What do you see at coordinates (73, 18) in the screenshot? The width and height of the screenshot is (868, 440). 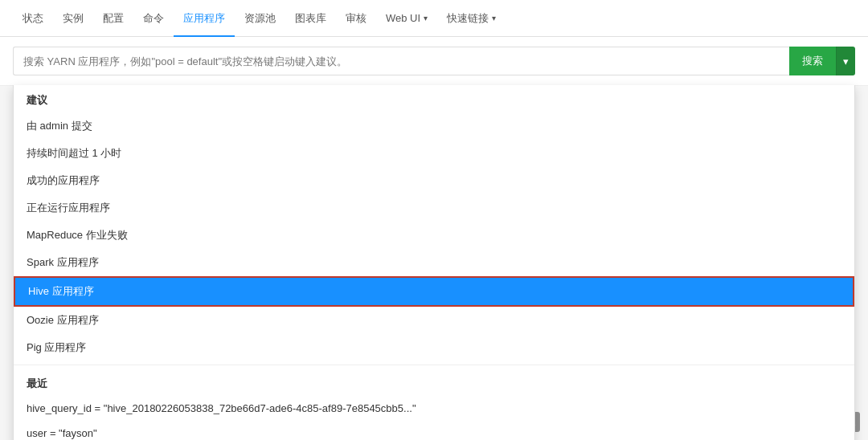 I see `nav-instance: 实例` at bounding box center [73, 18].